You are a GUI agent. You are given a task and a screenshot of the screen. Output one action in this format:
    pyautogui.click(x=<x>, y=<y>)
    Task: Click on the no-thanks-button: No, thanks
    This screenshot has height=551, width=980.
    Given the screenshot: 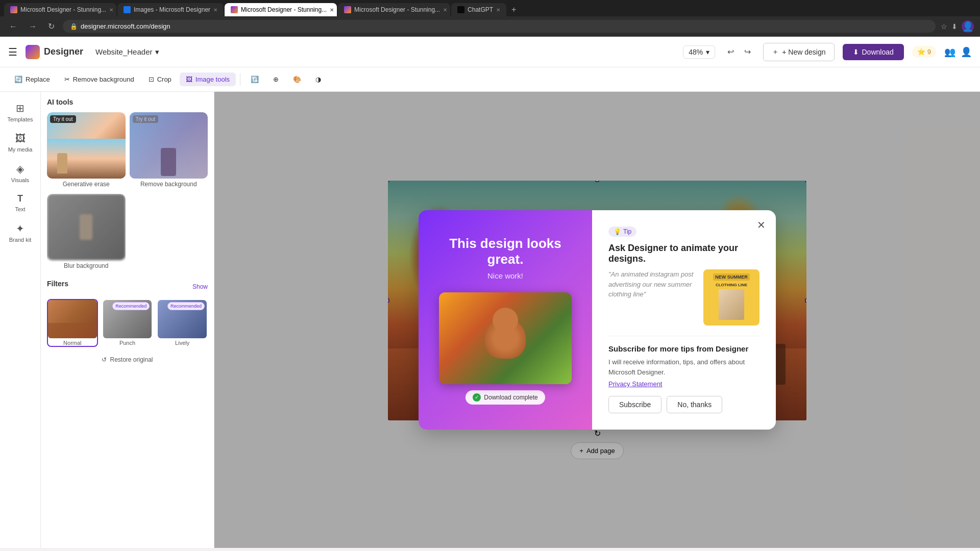 What is the action you would take?
    pyautogui.click(x=694, y=405)
    